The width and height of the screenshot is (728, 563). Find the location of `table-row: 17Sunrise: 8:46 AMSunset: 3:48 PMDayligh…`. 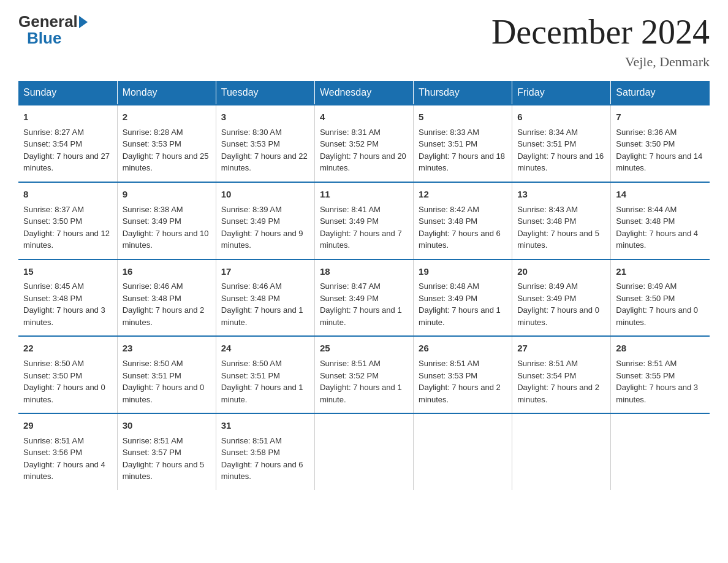

table-row: 17Sunrise: 8:46 AMSunset: 3:48 PMDayligh… is located at coordinates (265, 298).